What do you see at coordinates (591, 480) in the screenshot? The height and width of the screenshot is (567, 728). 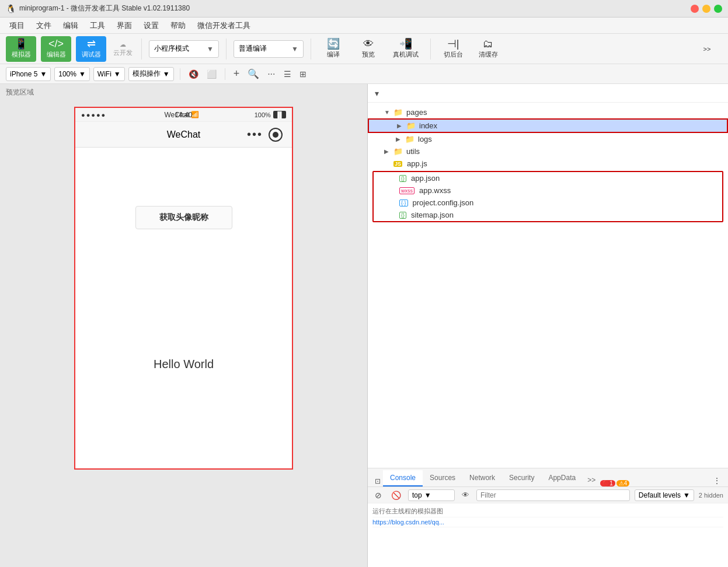 I see `console-tabs-more: >>` at bounding box center [591, 480].